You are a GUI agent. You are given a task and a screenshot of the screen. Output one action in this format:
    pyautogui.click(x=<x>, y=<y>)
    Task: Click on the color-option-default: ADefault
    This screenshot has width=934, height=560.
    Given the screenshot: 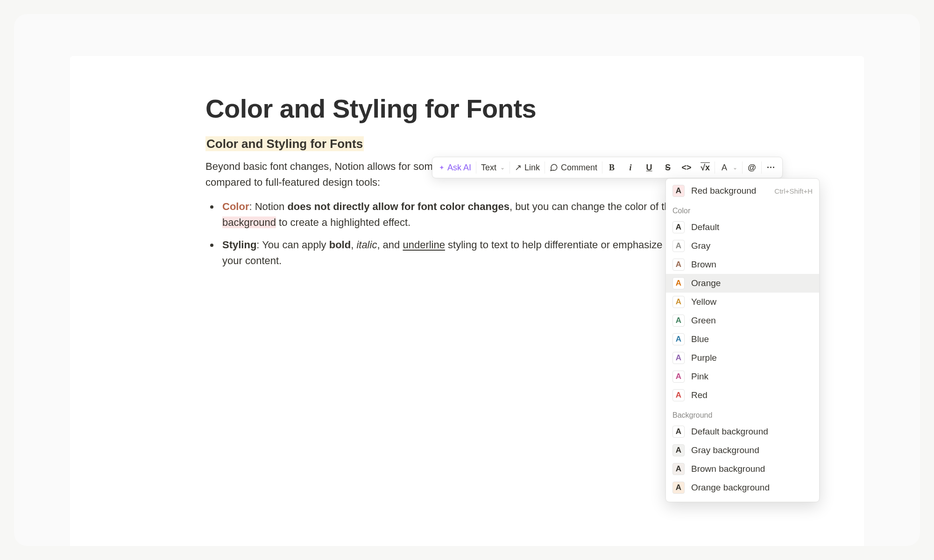 What is the action you would take?
    pyautogui.click(x=743, y=227)
    